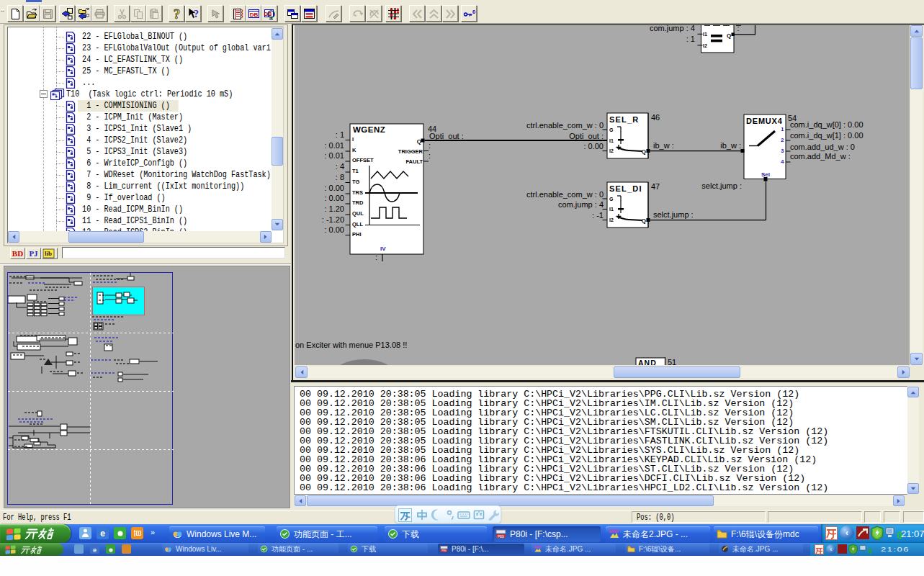 This screenshot has height=576, width=924. I want to click on svg-text: PHI, so click(357, 235).